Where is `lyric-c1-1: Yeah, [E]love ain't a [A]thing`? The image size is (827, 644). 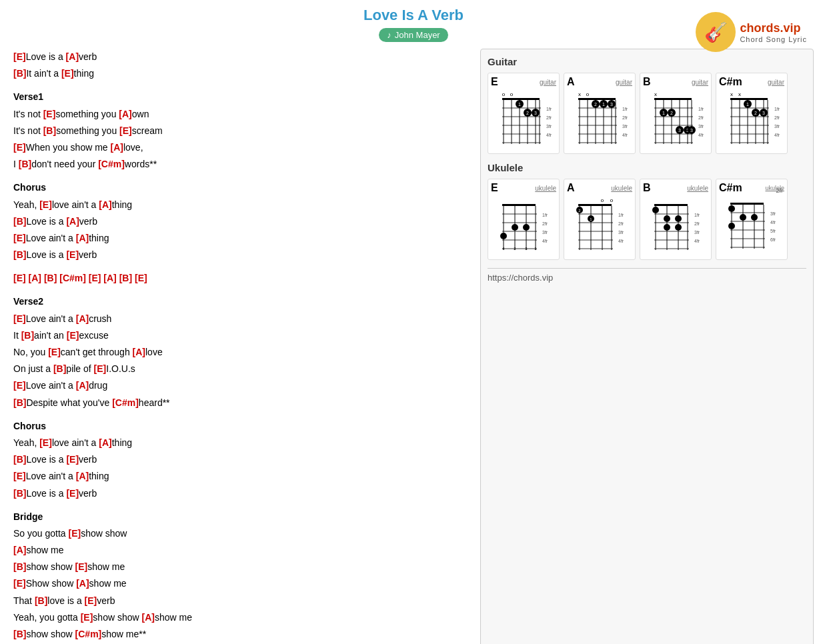 lyric-c1-1: Yeah, [E]love ain't a [A]thing is located at coordinates (240, 205).